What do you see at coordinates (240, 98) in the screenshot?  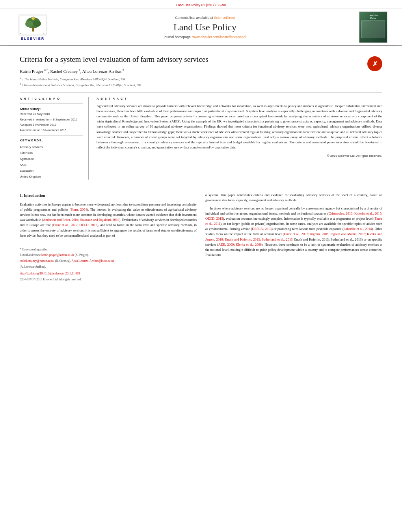 I see `abstract-heading: A B S T R A C T` at bounding box center [240, 98].